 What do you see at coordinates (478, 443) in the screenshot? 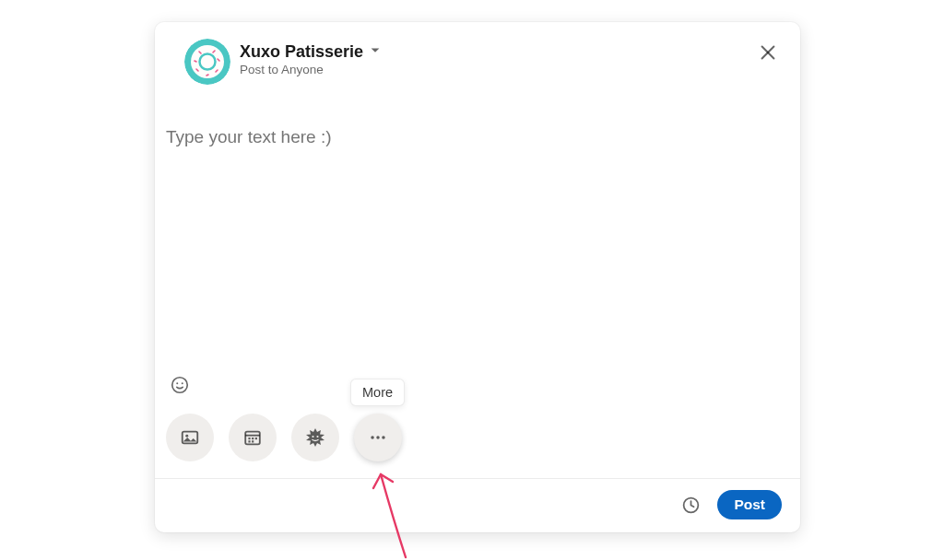
I see `media-toolbar: More` at bounding box center [478, 443].